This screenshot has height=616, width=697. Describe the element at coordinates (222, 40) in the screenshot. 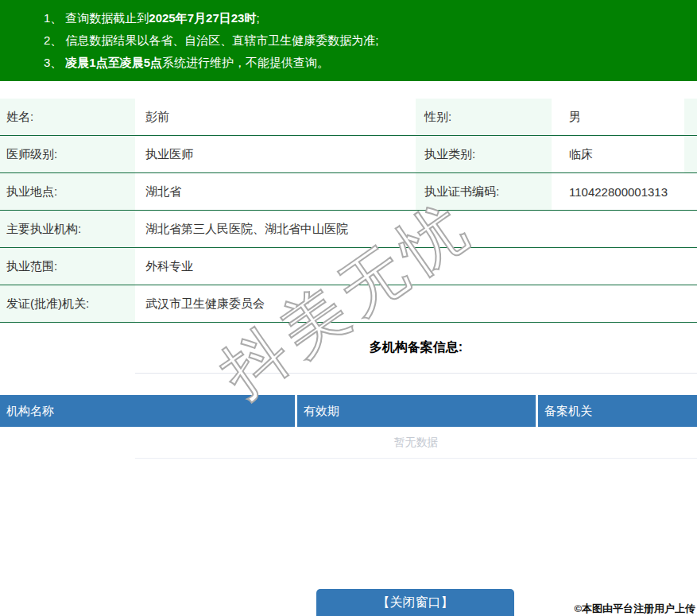

I see `notice-text: 信息数据结果以各省、自治区、直辖市卫生健康委数据为准;` at that location.